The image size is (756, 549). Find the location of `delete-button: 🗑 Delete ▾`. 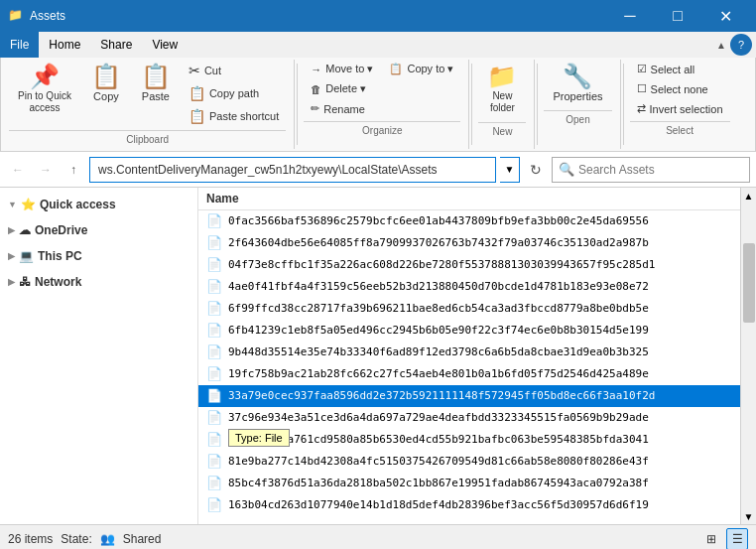

delete-button: 🗑 Delete ▾ is located at coordinates (341, 89).